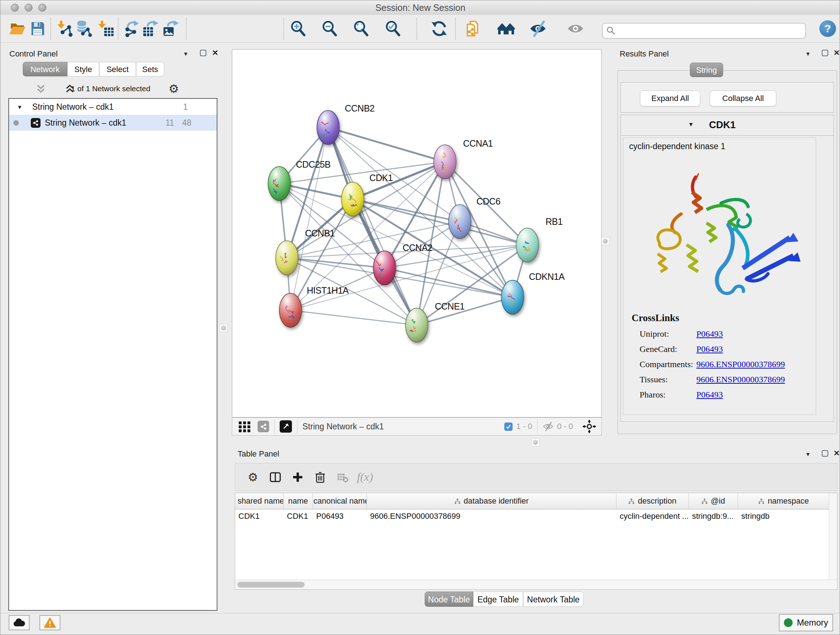 This screenshot has width=840, height=635. Describe the element at coordinates (171, 29) in the screenshot. I see `export-image-button` at that location.